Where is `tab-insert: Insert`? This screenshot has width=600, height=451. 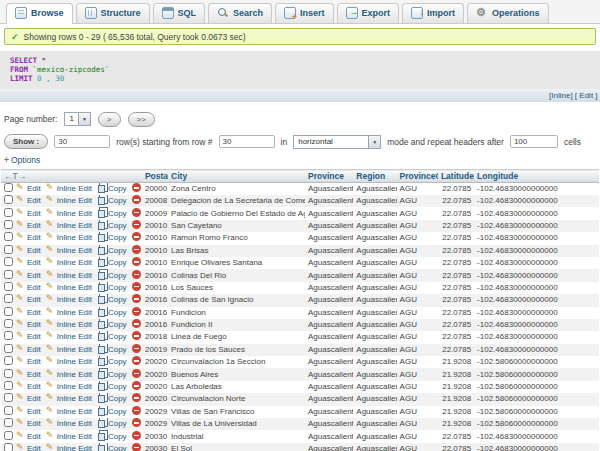 tab-insert: Insert is located at coordinates (304, 13).